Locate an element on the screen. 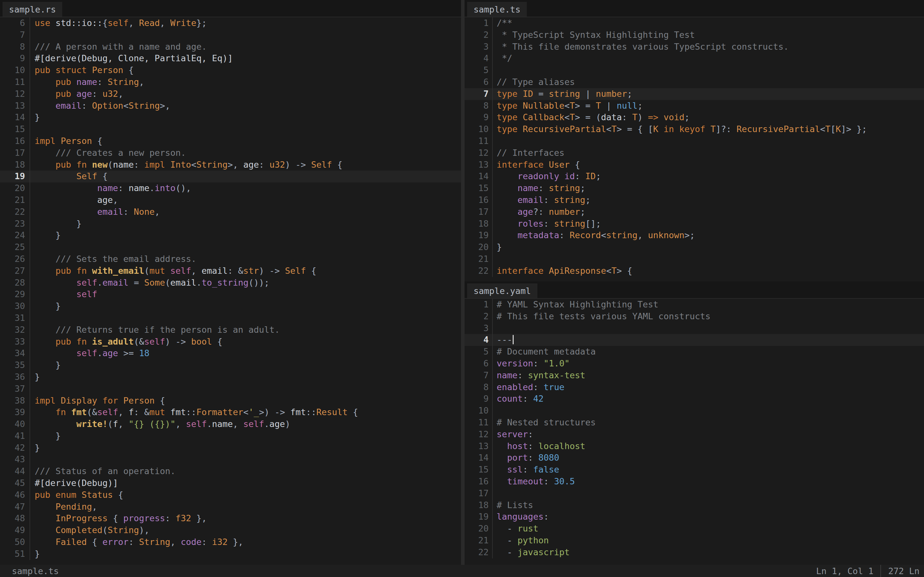 This screenshot has height=577, width=924. pane-divider is located at coordinates (463, 282).